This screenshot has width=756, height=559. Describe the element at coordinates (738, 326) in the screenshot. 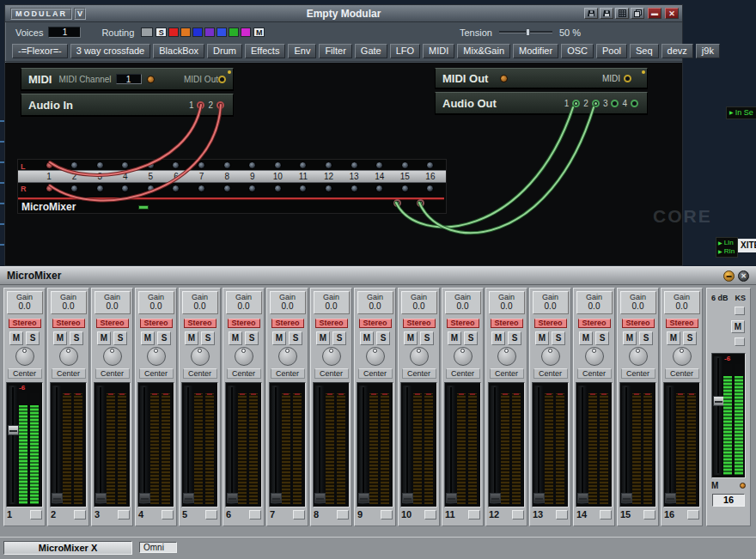

I see `master-mute-button: M` at that location.